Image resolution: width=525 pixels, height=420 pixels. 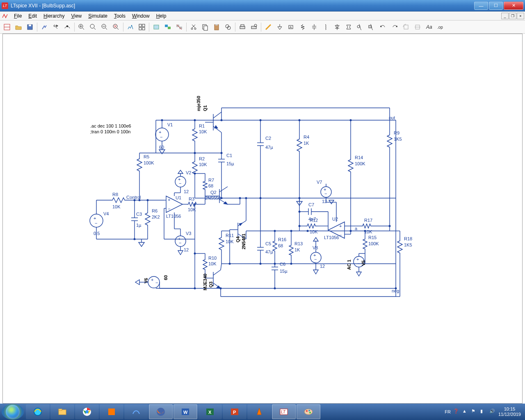 I want to click on autorange-button, so click(x=130, y=27).